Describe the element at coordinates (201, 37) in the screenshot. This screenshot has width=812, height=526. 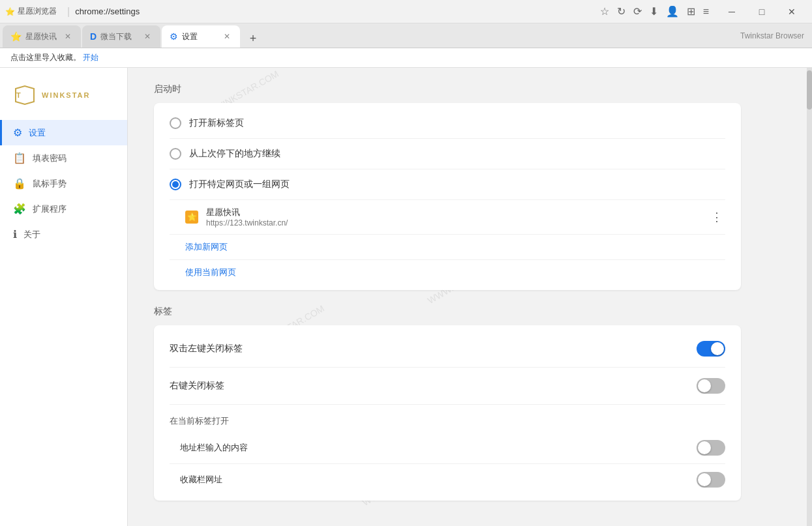
I see `tab-settings: ⚙ 设置 ✕` at that location.